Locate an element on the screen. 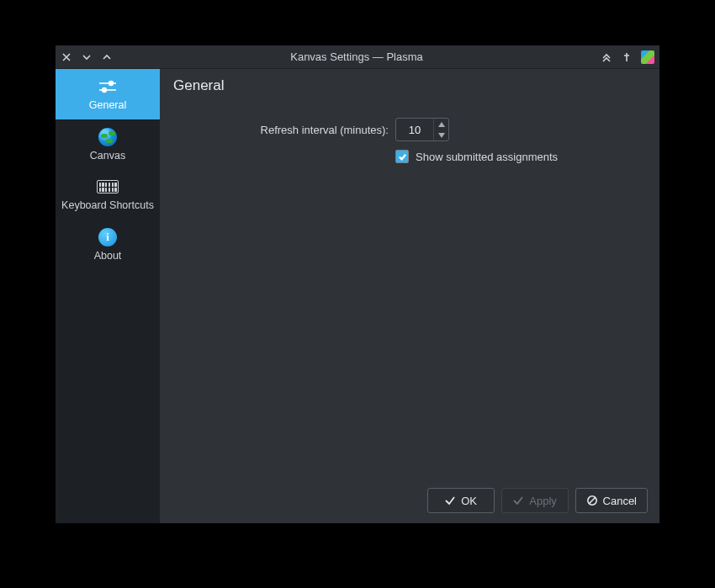 The height and width of the screenshot is (588, 715). show-submitted-checkbox is located at coordinates (402, 156).